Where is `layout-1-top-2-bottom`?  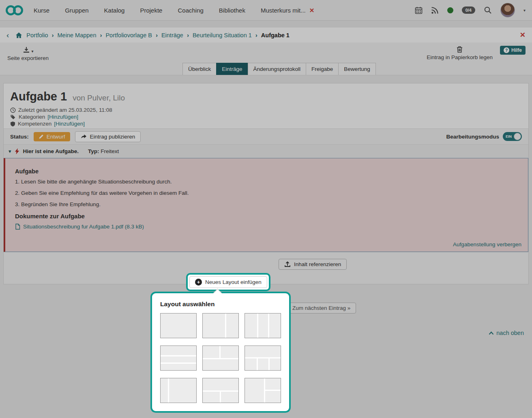
layout-1-top-2-bottom is located at coordinates (221, 390).